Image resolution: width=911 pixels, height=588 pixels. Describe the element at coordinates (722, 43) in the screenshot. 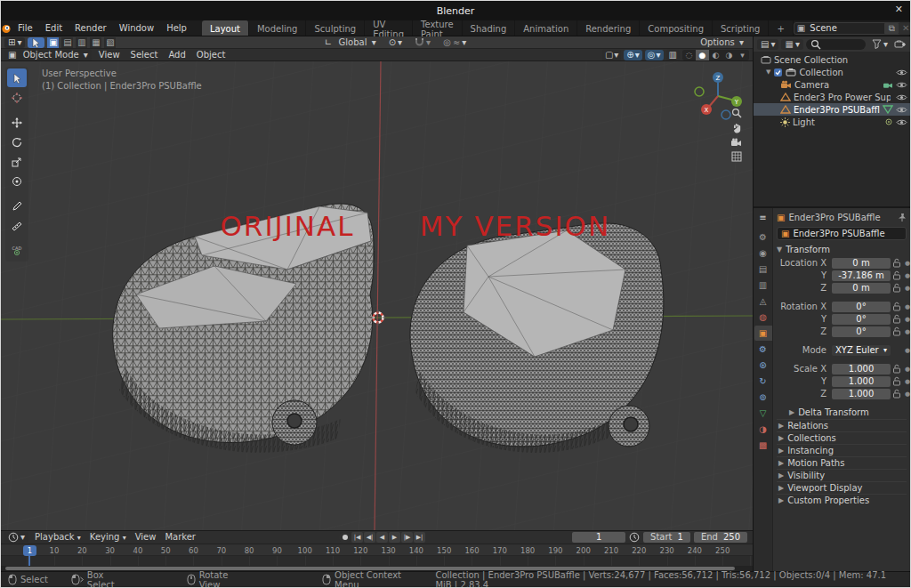

I see `options-dropdown: Options ▾` at that location.